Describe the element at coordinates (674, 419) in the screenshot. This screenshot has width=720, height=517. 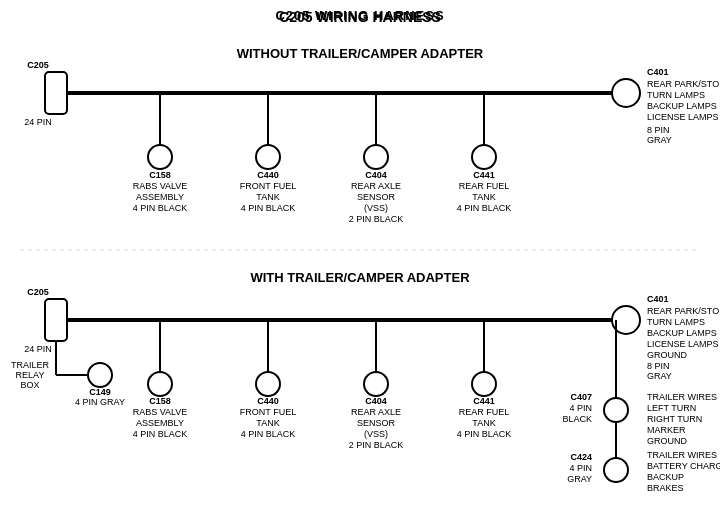
I see `svg-text: RIGHT TURN` at that location.